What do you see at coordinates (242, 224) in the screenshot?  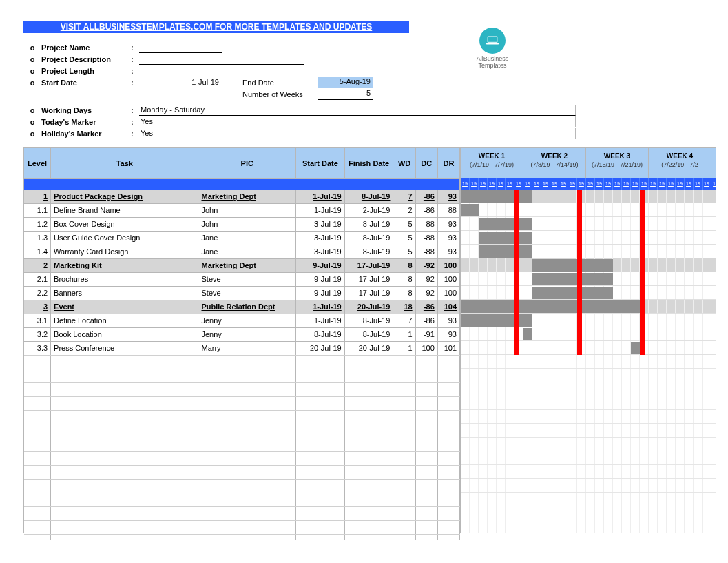 I see `table-row: 1.2Box Cover DesignJohn3-Jul-198-Jul-195…` at bounding box center [242, 224].